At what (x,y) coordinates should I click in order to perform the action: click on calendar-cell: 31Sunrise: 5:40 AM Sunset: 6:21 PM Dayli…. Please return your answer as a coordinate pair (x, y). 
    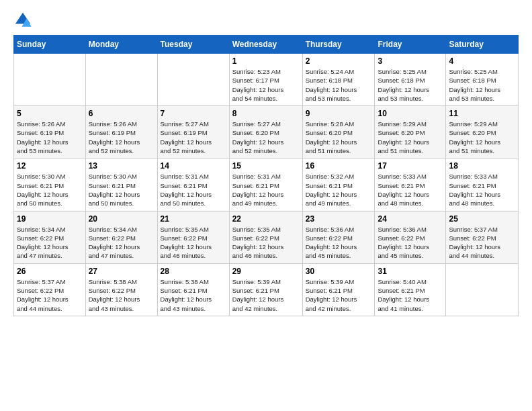
    Looking at the image, I should click on (410, 289).